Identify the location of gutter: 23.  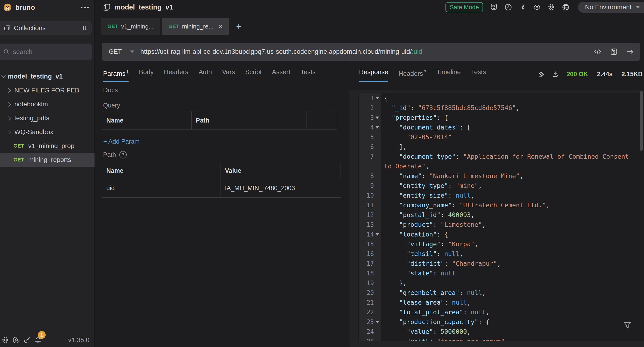
(370, 322).